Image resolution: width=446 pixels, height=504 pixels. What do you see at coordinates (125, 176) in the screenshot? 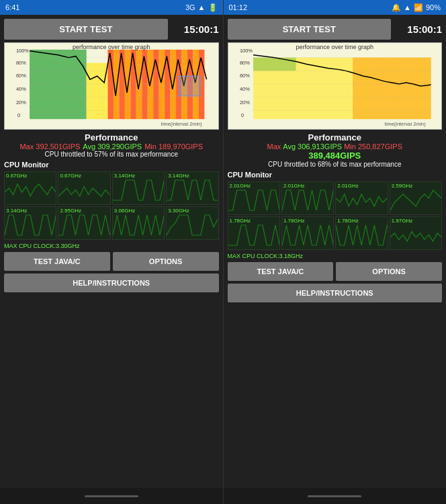
I see `cpu-freq-2: 3.14GHz` at bounding box center [125, 176].